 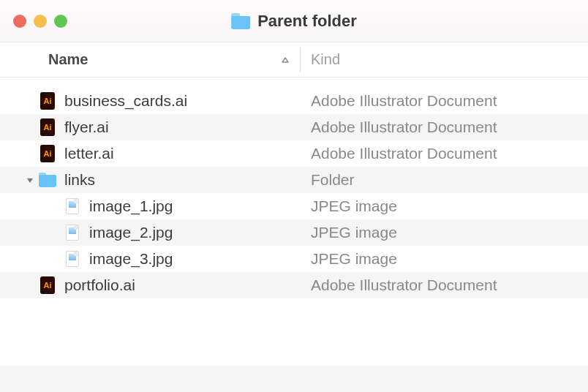 I want to click on file-name: image_2.jpg, so click(x=131, y=233).